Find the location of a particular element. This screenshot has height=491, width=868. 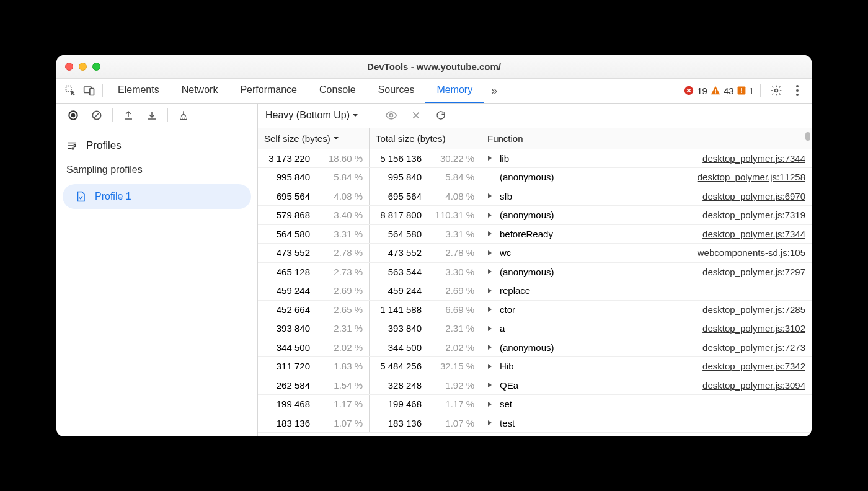

total-bytes: 5 156 136 is located at coordinates (397, 159).